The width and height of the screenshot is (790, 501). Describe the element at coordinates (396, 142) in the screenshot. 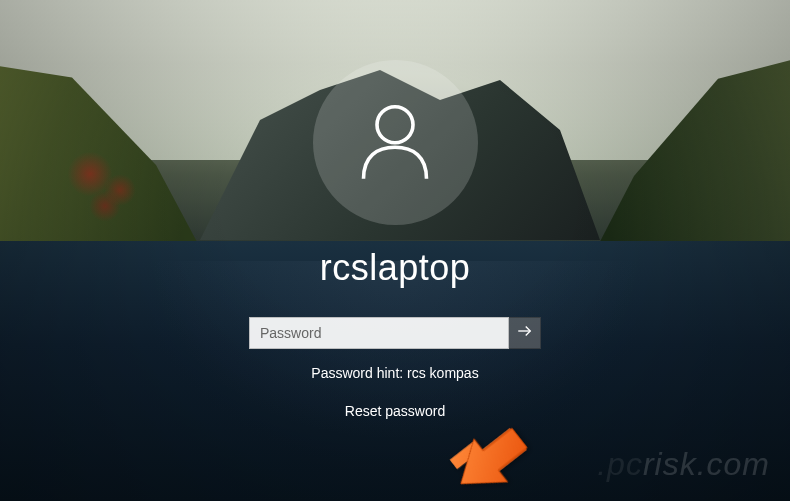

I see `user-avatar` at that location.